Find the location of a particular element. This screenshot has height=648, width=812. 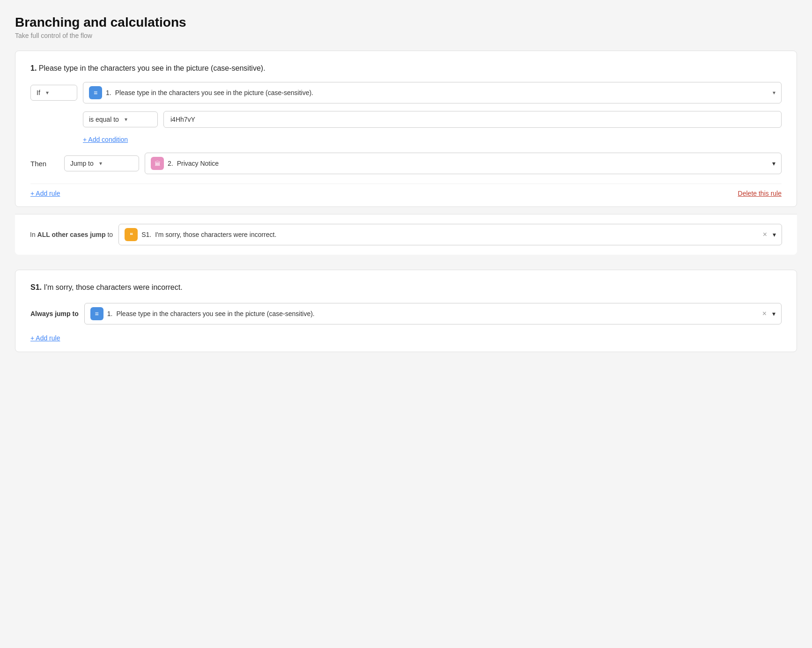

other-cases-row: In ALL other cases jump to ❝ S1. I'm sor… is located at coordinates (406, 234).